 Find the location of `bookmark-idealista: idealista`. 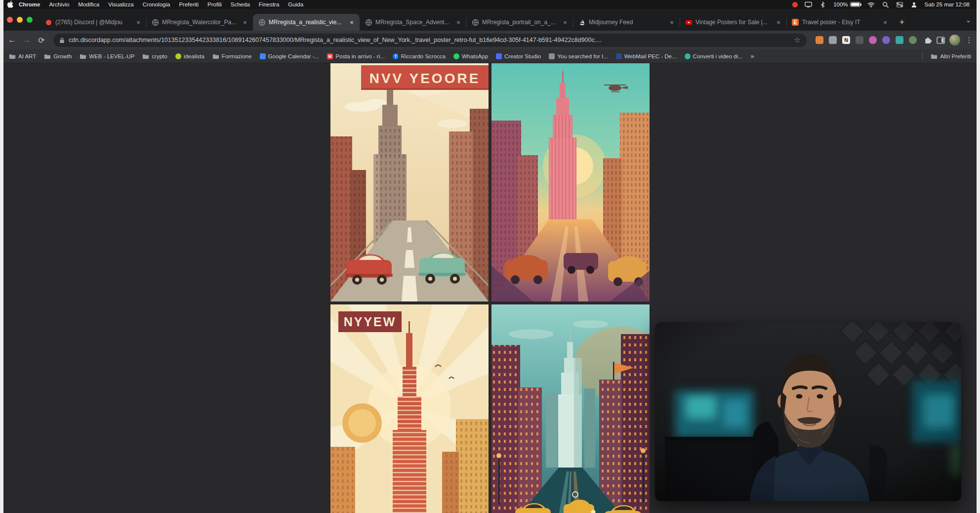

bookmark-idealista: idealista is located at coordinates (190, 56).